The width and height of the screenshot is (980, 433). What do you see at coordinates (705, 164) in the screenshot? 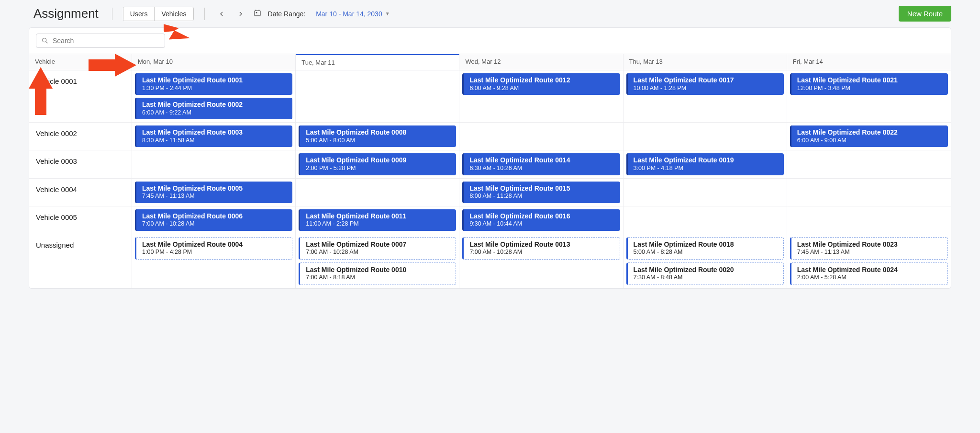
I see `route-card: Last Mile Optimized Route 00193:00 PM - …` at bounding box center [705, 164].